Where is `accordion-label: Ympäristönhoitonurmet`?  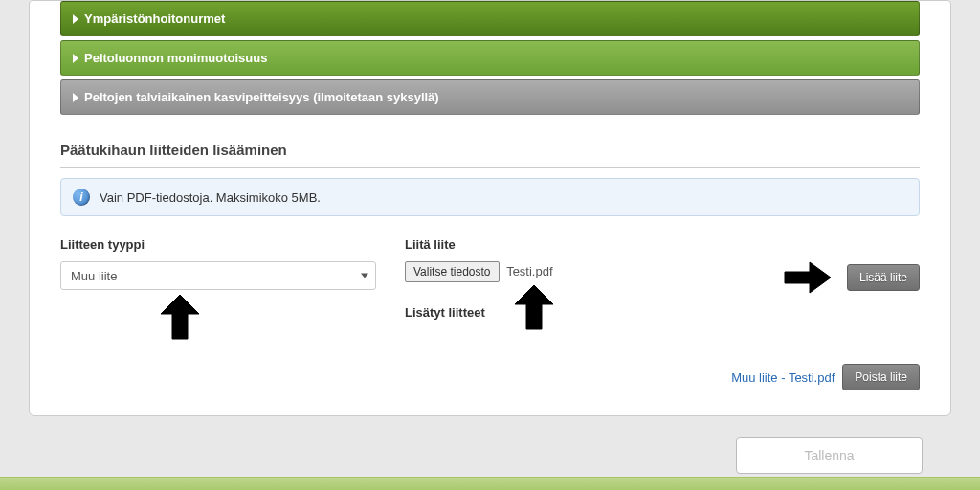 accordion-label: Ympäristönhoitonurmet is located at coordinates (155, 19).